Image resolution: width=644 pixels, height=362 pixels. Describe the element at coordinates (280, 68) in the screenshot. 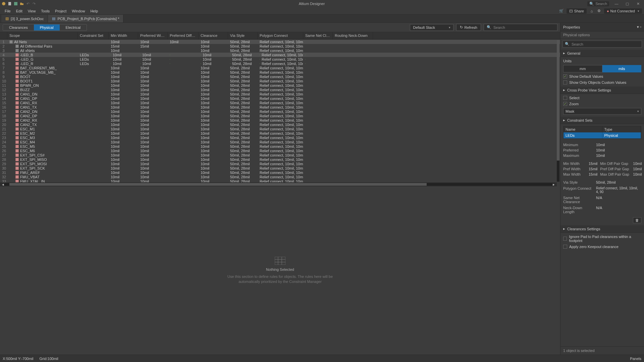

I see `table-row: 7BAT_CURRENT_MB_10mil10mil10mil50mil, 28…` at that location.